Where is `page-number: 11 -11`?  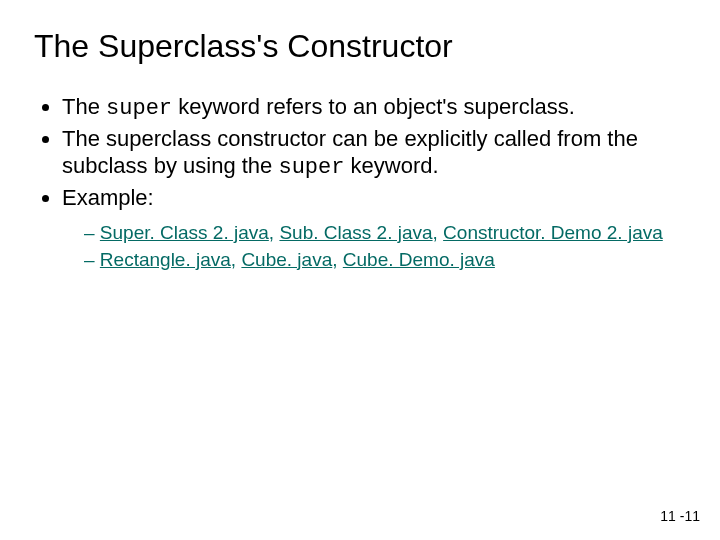
page-number: 11 -11 is located at coordinates (680, 516).